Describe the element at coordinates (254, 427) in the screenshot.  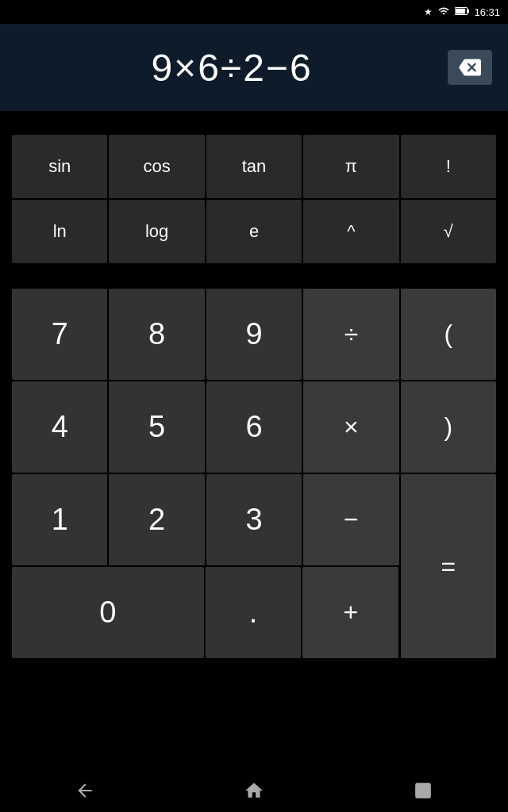
I see `six-btn: 6` at that location.